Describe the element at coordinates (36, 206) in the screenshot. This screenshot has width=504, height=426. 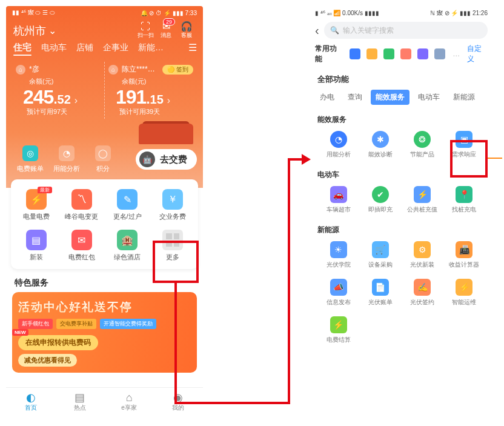
I see `function-item: 最新 ⚡ 电量电费` at that location.